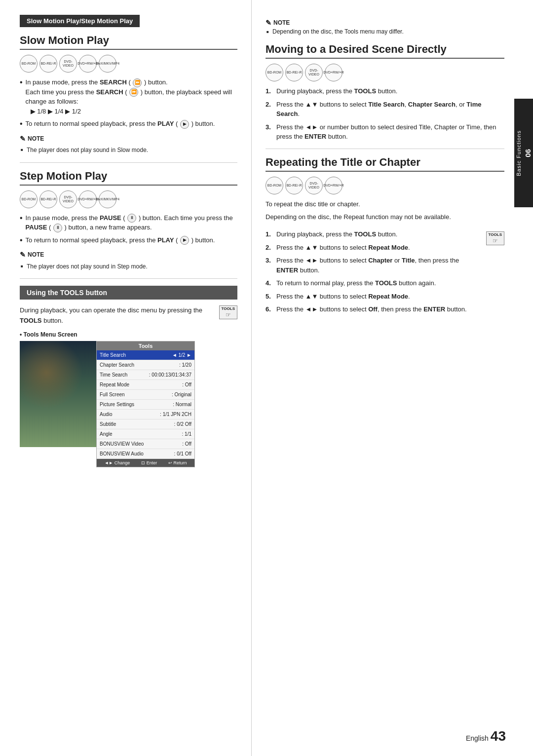 The width and height of the screenshot is (533, 756). What do you see at coordinates (128, 150) in the screenshot?
I see `slow-note-item-1: The player does not play sound in Slow m…` at bounding box center [128, 150].